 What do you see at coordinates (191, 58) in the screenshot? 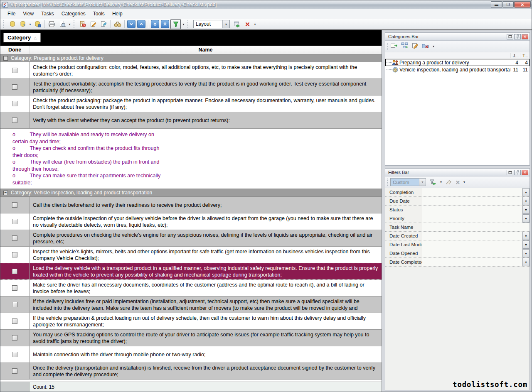
I see `category-group-row: −Category: Preparing a product for deliv…` at bounding box center [191, 58].